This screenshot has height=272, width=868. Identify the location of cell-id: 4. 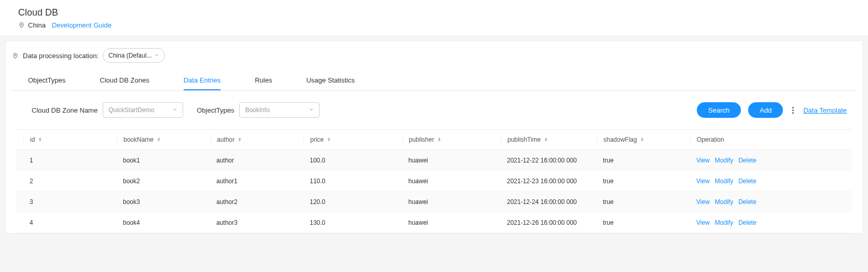
(70, 223).